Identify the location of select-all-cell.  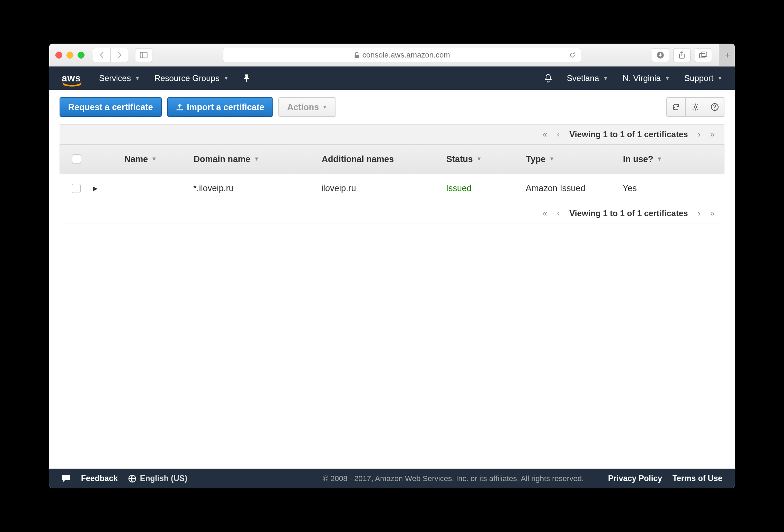
(75, 159).